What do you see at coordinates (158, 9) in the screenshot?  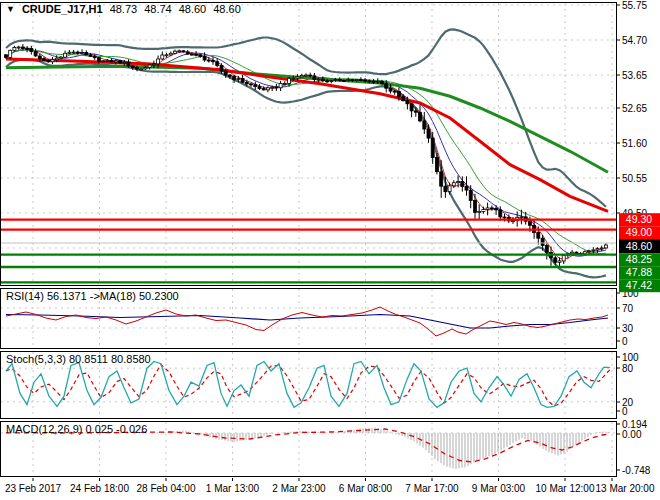 I see `ohlc-high: 48.74` at bounding box center [158, 9].